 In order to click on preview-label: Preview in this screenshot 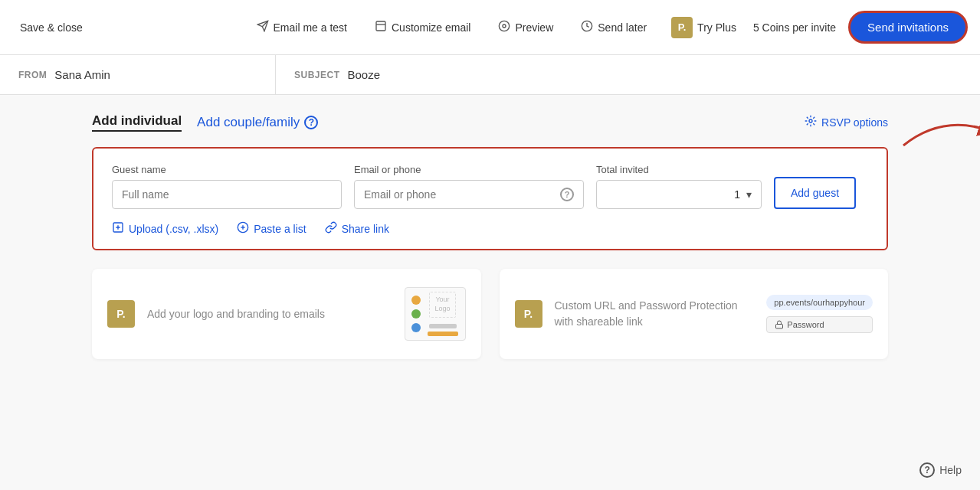, I will do `click(534, 28)`.